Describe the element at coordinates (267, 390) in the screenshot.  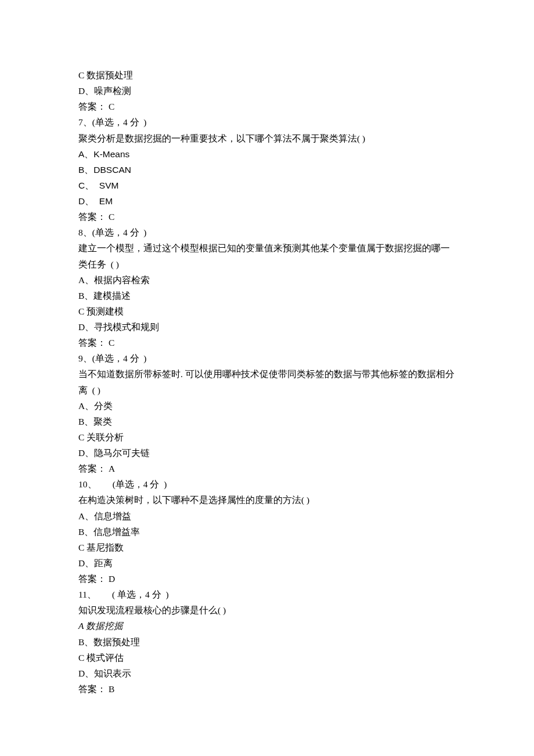
I see `question-text: 离 ( )` at that location.